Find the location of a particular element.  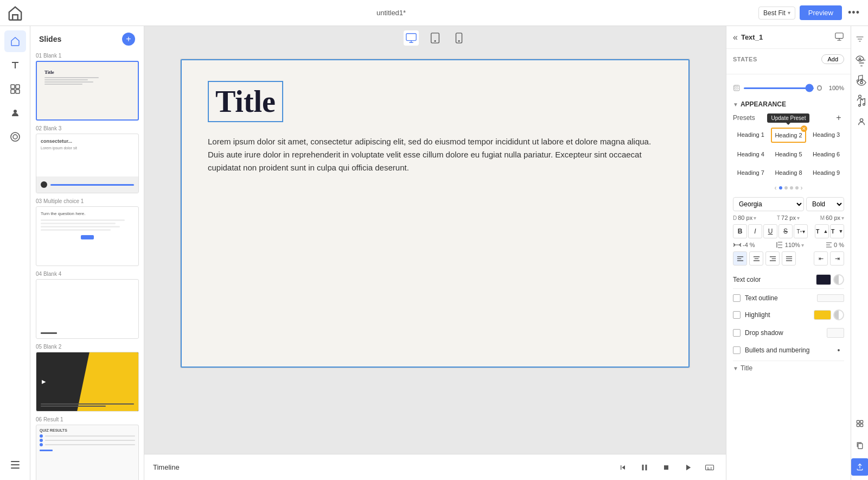

letter-spacing-value: 0 % is located at coordinates (839, 245).